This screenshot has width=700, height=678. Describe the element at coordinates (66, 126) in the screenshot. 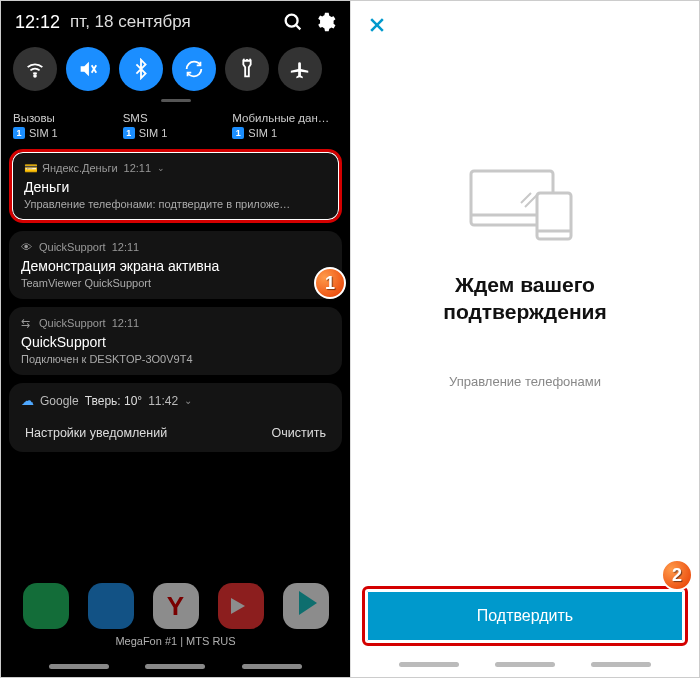

I see `sim-calls: Вызовы 1SIM 1` at that location.